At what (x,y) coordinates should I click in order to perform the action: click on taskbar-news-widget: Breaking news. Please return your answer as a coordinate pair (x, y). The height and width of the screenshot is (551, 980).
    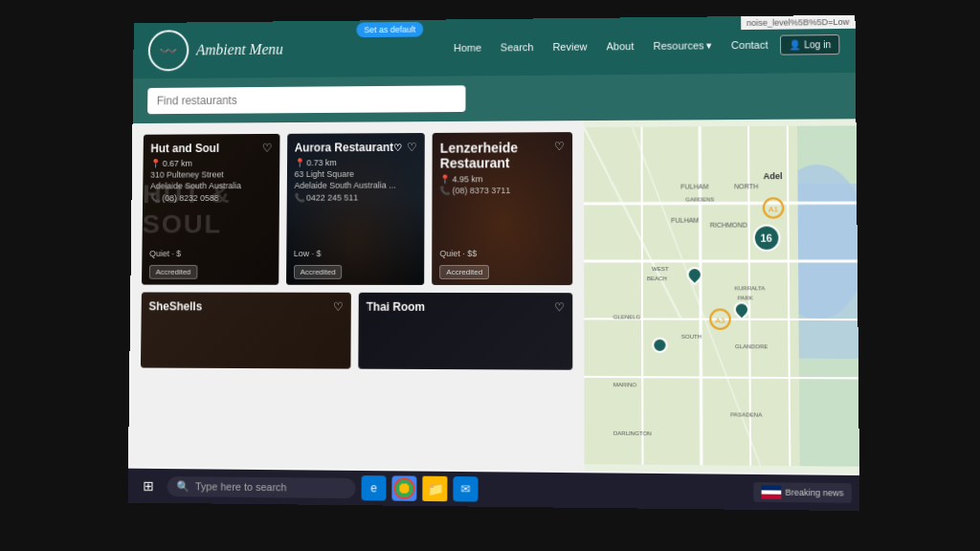
    Looking at the image, I should click on (802, 493).